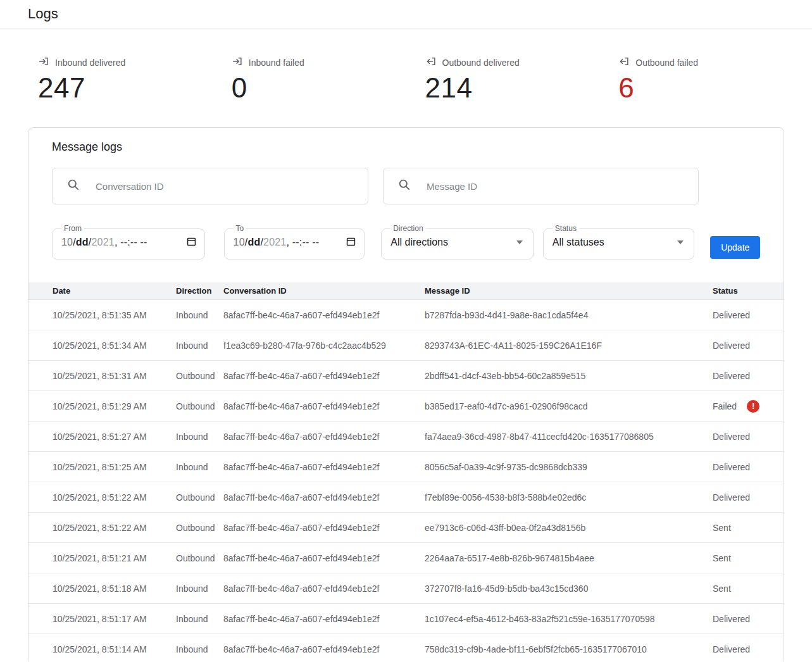 This screenshot has width=812, height=662. I want to click on update-button: Update, so click(735, 247).